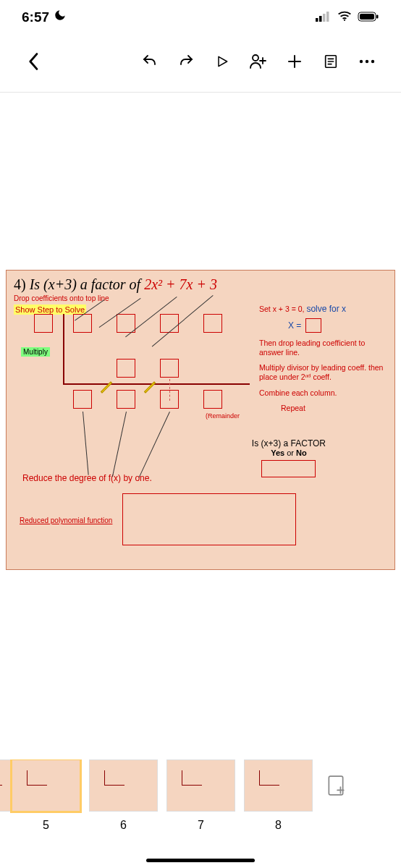 The width and height of the screenshot is (401, 868). What do you see at coordinates (200, 59) in the screenshot?
I see `app-toolbar` at bounding box center [200, 59].